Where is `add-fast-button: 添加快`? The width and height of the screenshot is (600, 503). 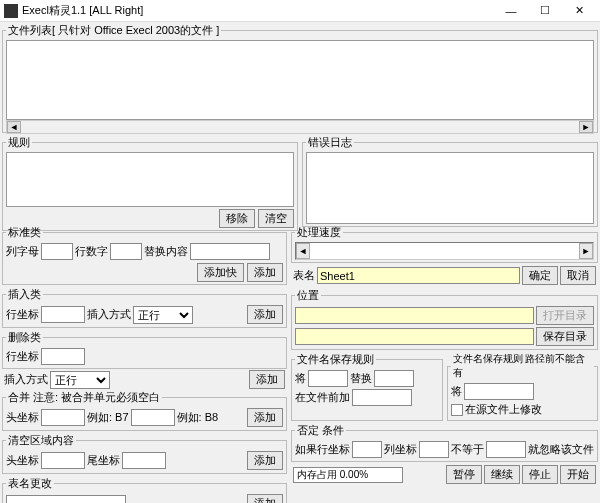 add-fast-button: 添加快 is located at coordinates (220, 272).